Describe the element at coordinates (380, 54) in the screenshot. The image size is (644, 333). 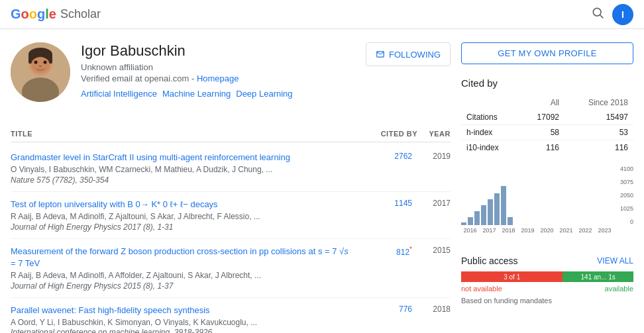
I see `follow-icon` at that location.